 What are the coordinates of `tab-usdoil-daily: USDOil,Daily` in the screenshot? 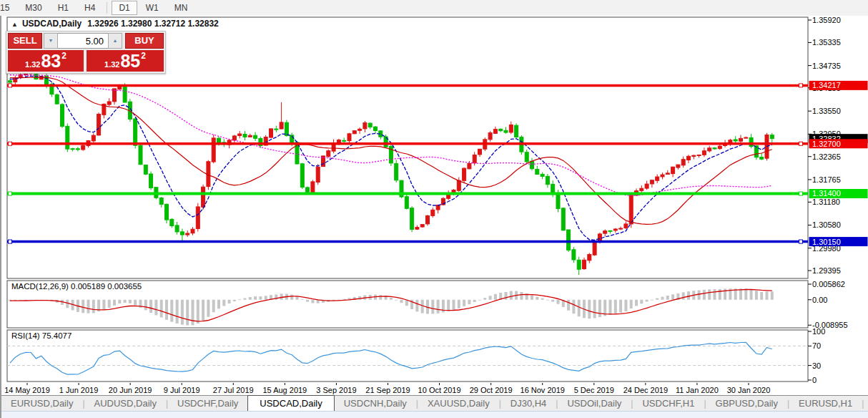 It's located at (594, 404).